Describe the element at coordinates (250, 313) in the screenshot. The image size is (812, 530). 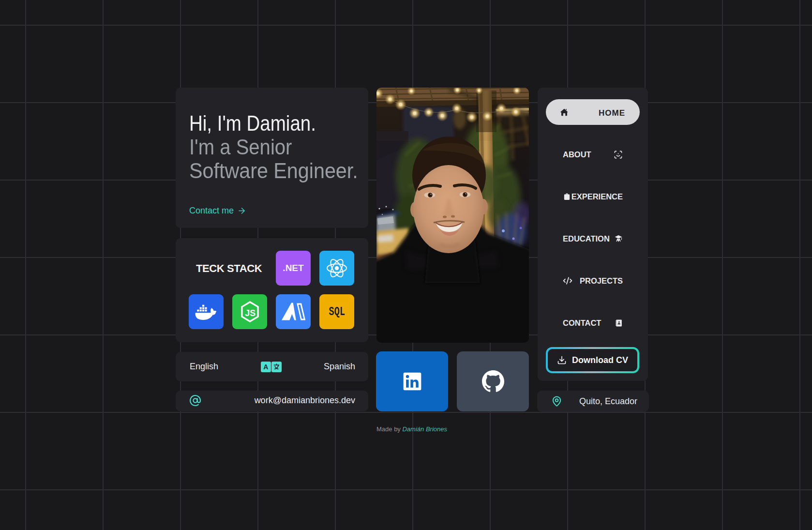
I see `svg-text: JS` at that location.